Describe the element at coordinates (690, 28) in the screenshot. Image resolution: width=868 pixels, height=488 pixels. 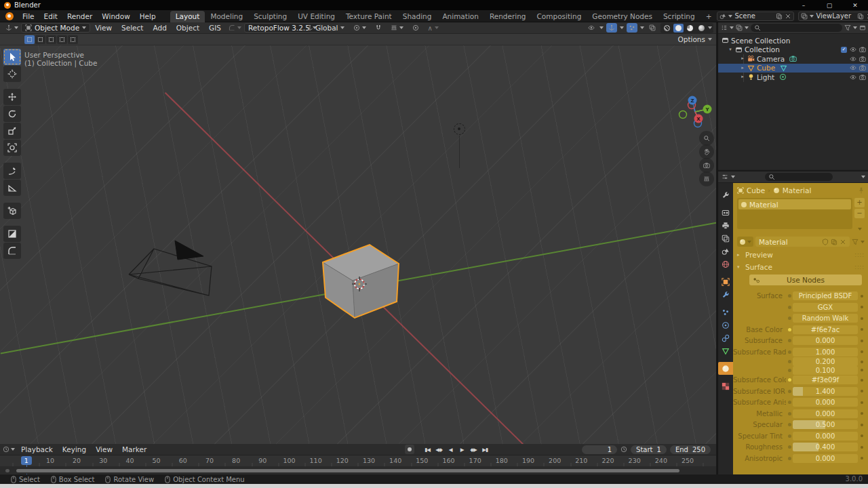
I see `material-preview-shading-button` at that location.